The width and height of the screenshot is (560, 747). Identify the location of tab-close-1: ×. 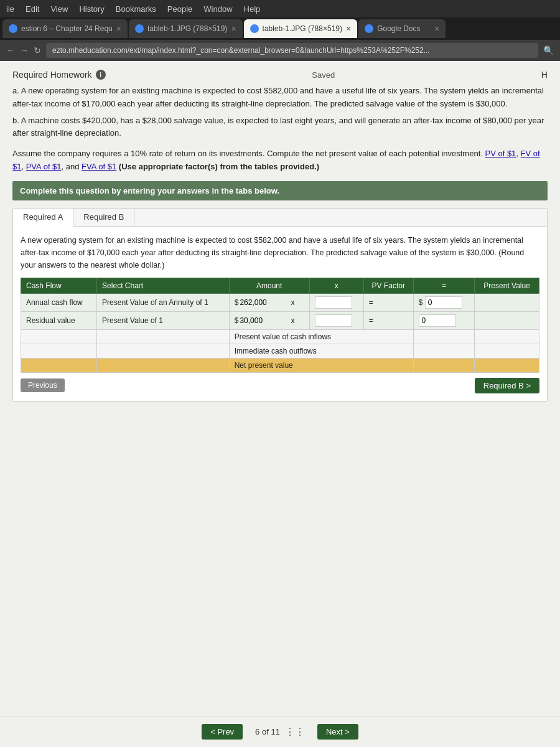
(233, 29).